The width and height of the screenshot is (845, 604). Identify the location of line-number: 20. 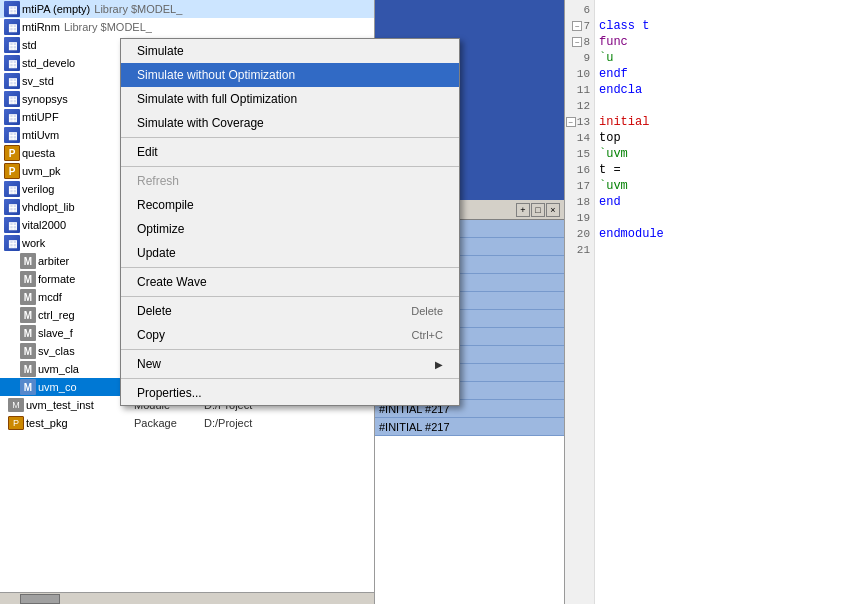
(580, 234).